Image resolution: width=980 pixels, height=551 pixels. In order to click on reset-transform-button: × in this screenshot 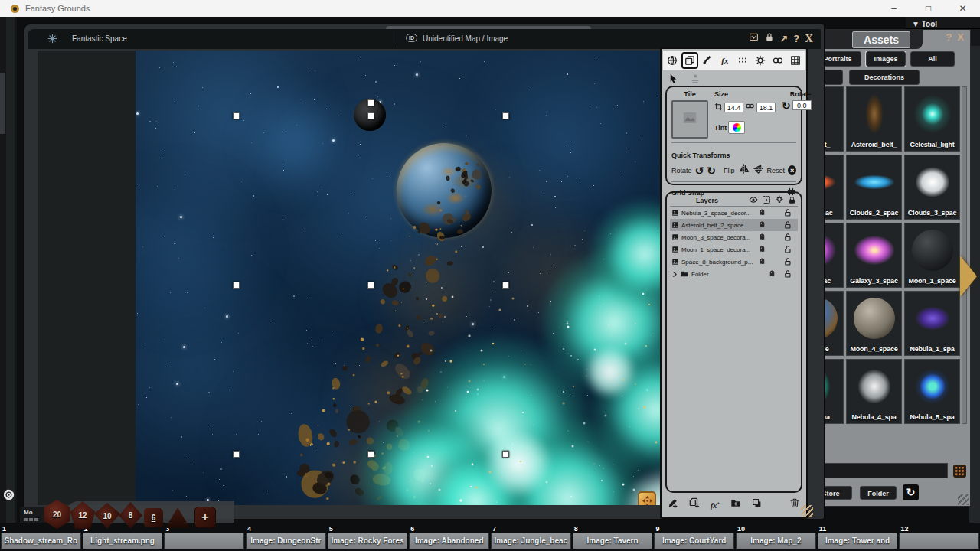, I will do `click(792, 170)`.